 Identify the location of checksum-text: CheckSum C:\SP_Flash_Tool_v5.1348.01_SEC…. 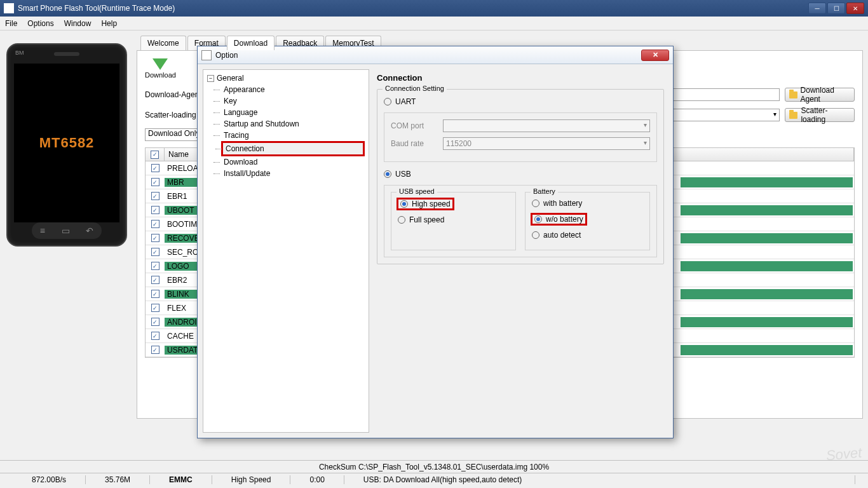
(434, 467).